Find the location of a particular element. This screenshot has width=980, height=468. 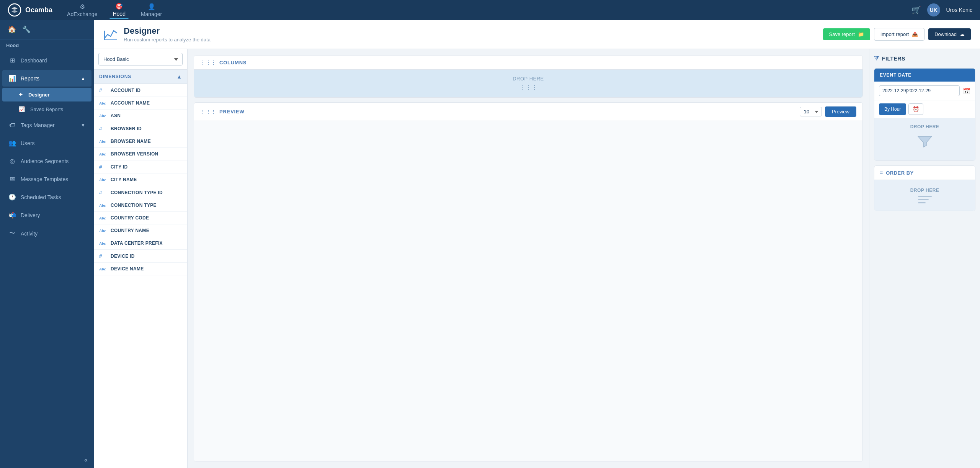

sidebar-item-users: 👥 Users is located at coordinates (47, 143).